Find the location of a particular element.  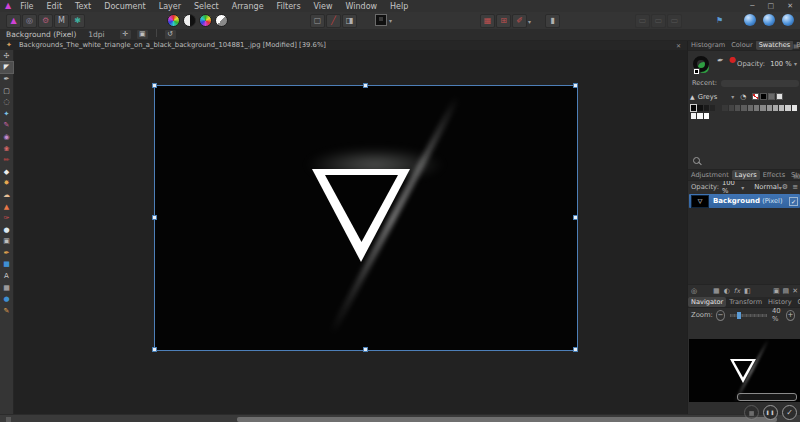

pixel-tool: ✏ is located at coordinates (6, 160).